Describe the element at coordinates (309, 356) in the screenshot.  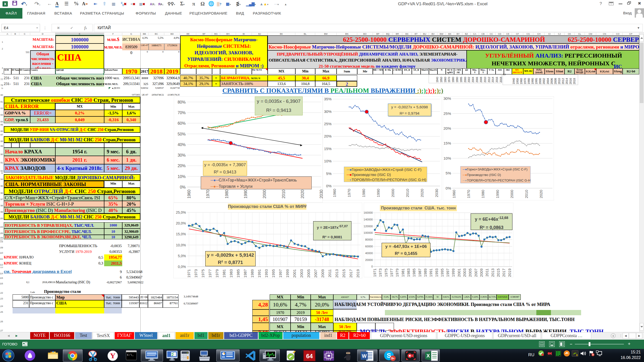
I see `svg-text: 64` at that location.